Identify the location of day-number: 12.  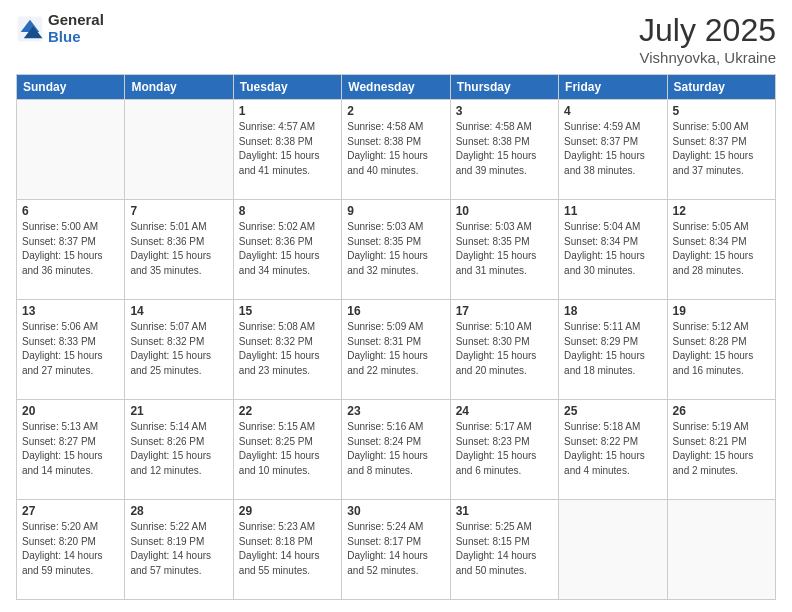
(722, 211).